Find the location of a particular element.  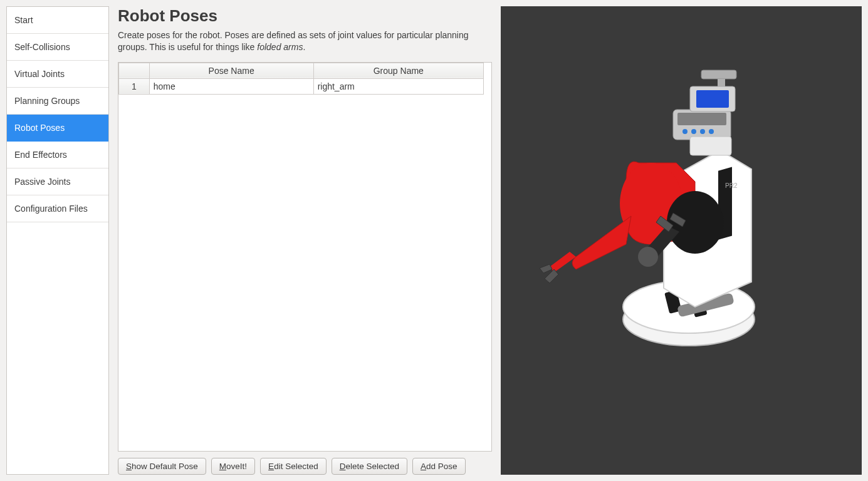

edit-selected-button: Edit Selected is located at coordinates (293, 466).